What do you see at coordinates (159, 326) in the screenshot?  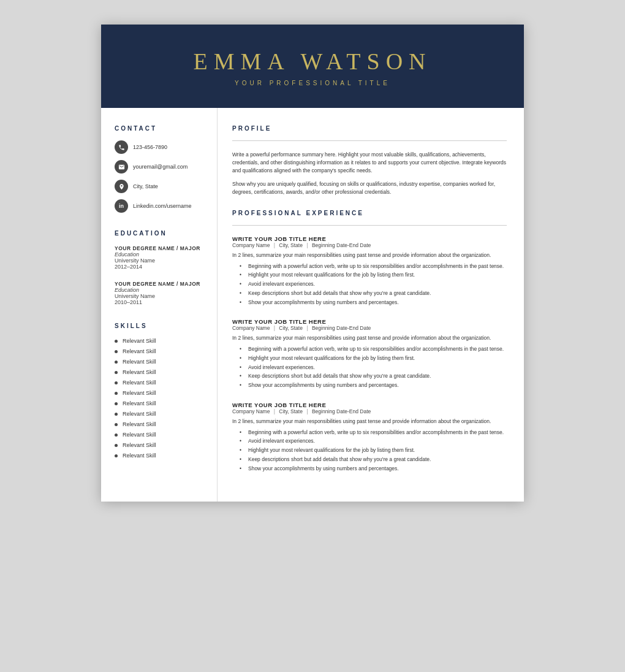 I see `skills-heading: SKILLS` at bounding box center [159, 326].